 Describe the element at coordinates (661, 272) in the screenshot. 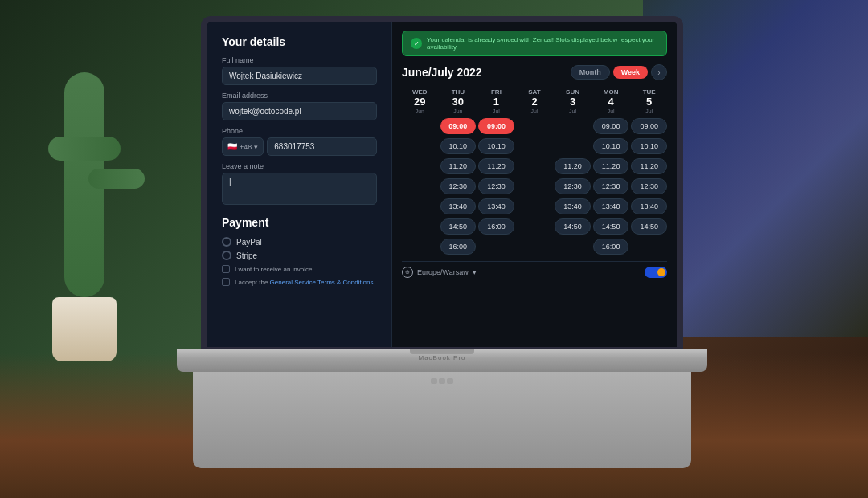

I see `toggle-thumb` at that location.